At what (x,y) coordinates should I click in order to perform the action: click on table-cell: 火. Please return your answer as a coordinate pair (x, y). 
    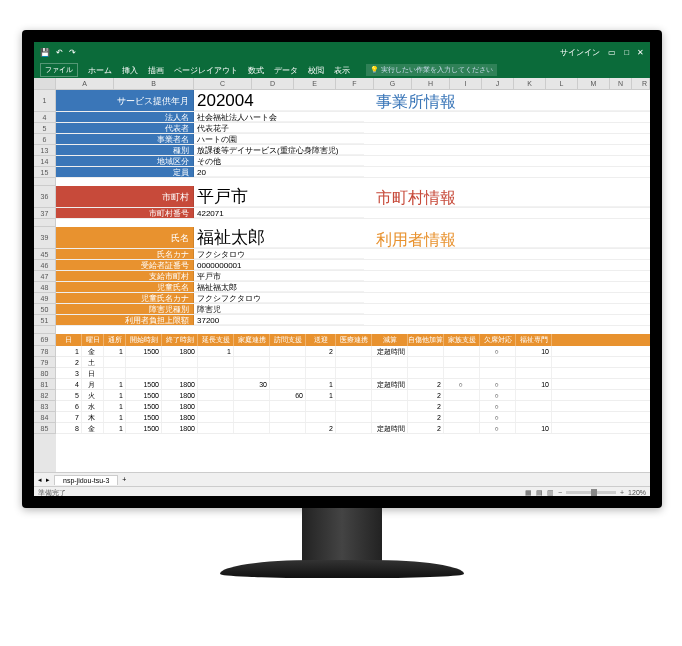
    Looking at the image, I should click on (93, 395).